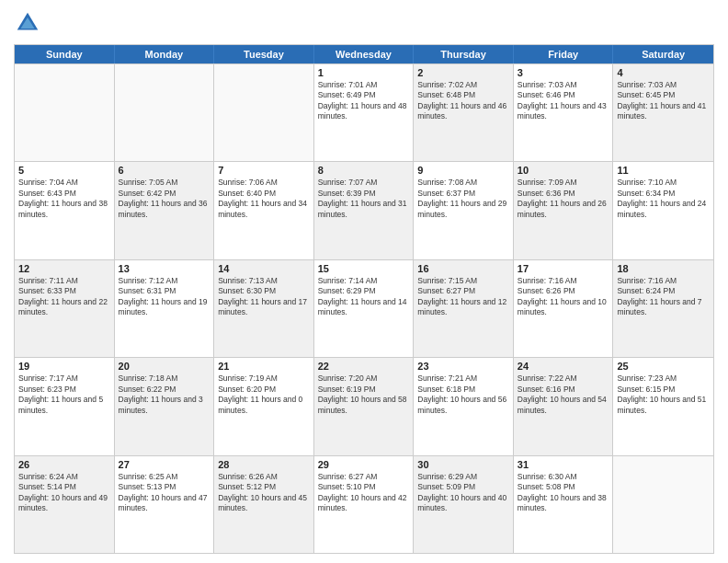 The image size is (728, 563). What do you see at coordinates (64, 395) in the screenshot?
I see `cell-text: Sunrise: 7:17 AM Sunset: 6:23 PM Dayligh…` at bounding box center [64, 395].